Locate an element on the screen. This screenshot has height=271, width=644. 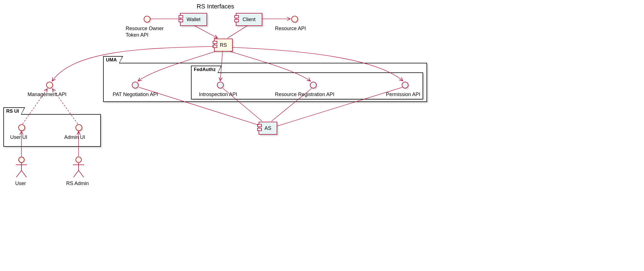
component-wallet-label: Wallet is located at coordinates (193, 20).